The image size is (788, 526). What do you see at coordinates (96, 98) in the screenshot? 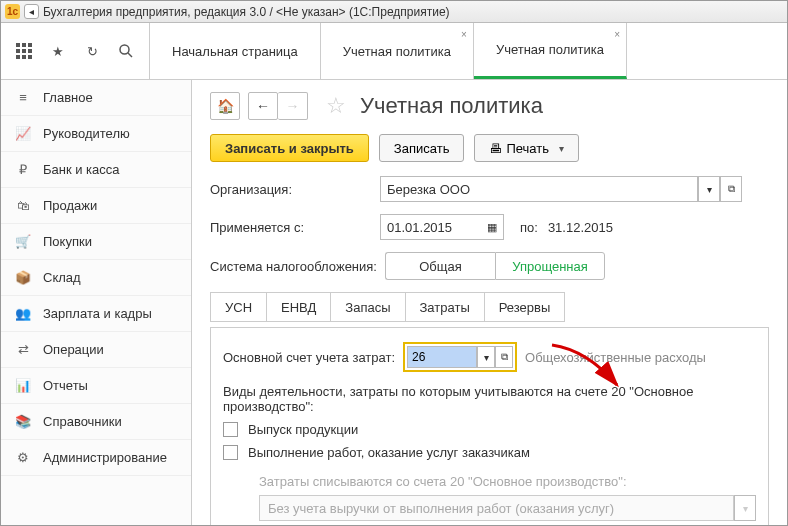
I see `sidebar-item-main: ≡Главное` at bounding box center [96, 98].